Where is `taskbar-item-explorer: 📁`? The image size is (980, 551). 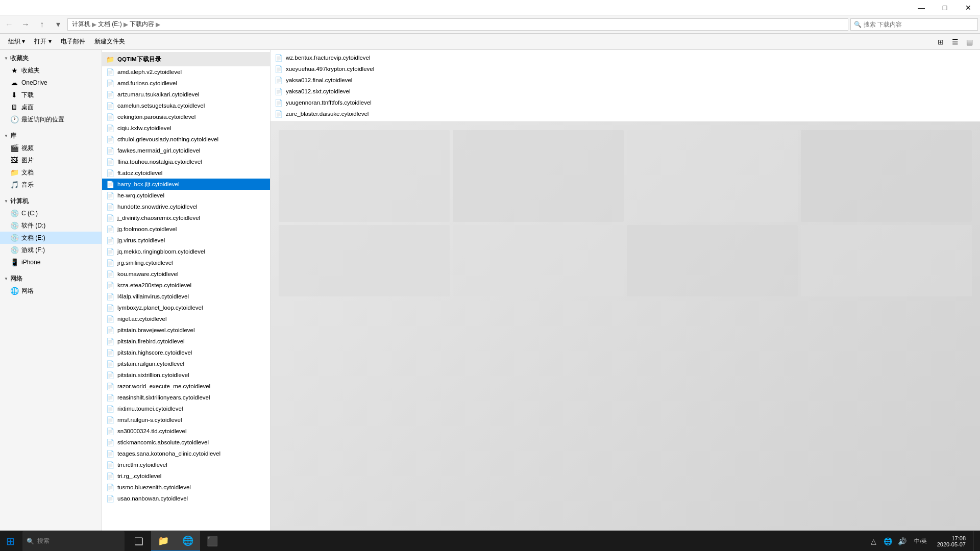 taskbar-item-explorer: 📁 is located at coordinates (163, 541).